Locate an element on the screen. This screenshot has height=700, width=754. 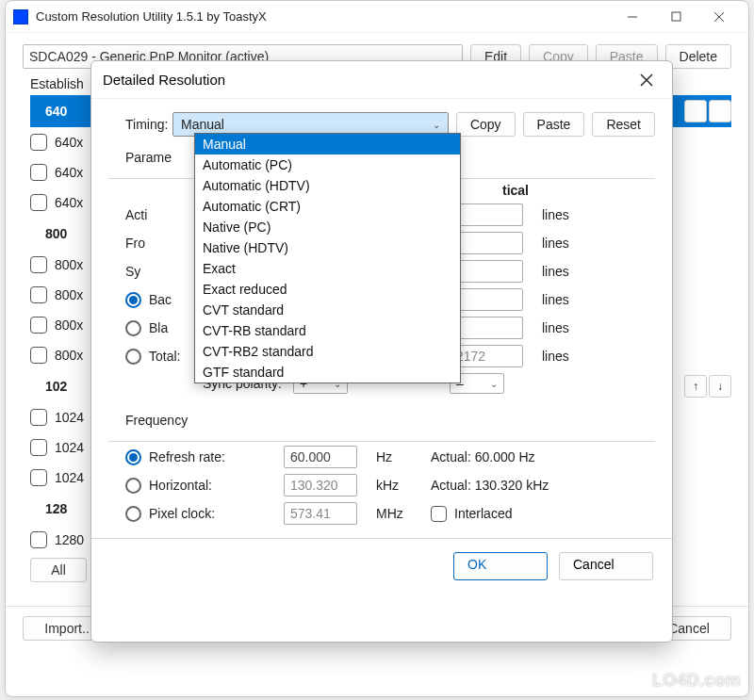
total-label: Total: is located at coordinates (164, 356).